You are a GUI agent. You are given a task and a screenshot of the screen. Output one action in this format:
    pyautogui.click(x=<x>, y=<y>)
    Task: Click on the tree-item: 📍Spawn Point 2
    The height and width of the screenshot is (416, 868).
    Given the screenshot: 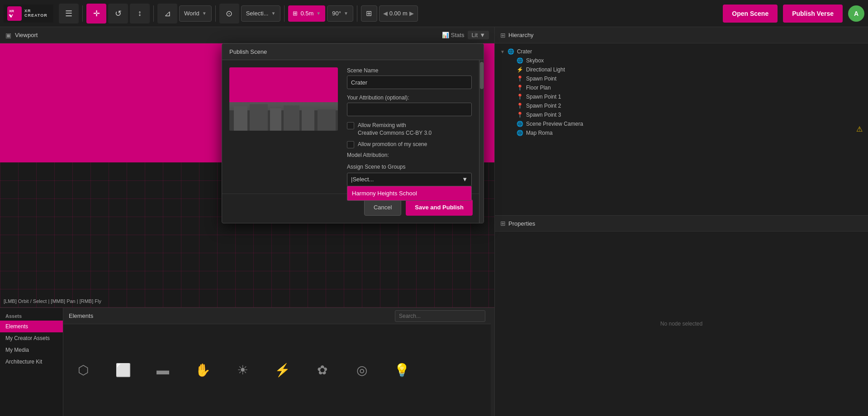 What is the action you would take?
    pyautogui.click(x=681, y=106)
    